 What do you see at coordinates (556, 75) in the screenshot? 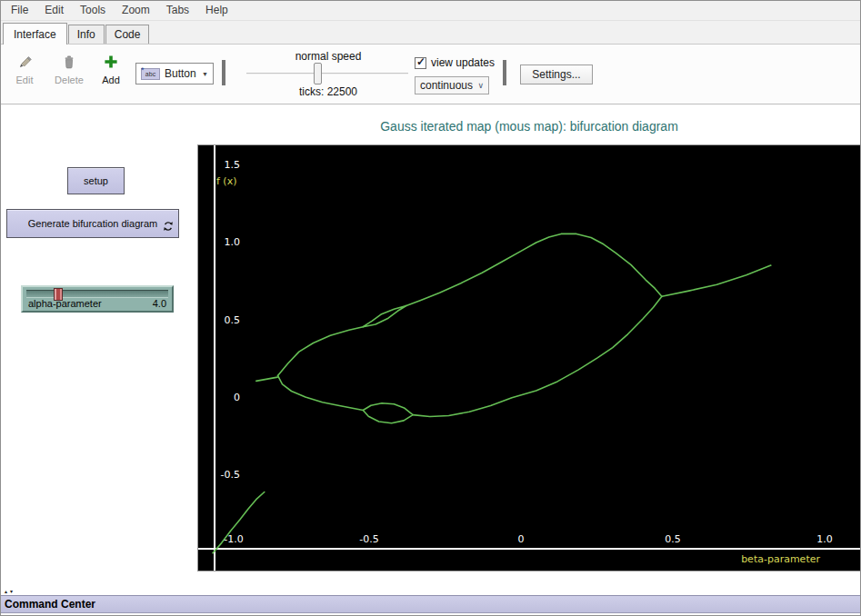
I see `settings-button: Settings...` at bounding box center [556, 75].